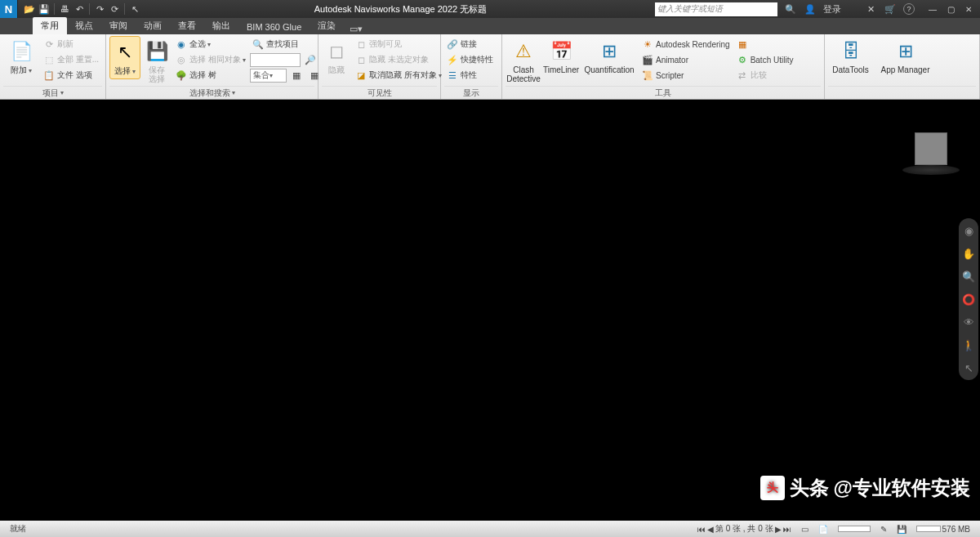 Image resolution: width=980 pixels, height=537 pixels. Describe the element at coordinates (399, 44) in the screenshot. I see `require-button: ◻强制可见` at that location.